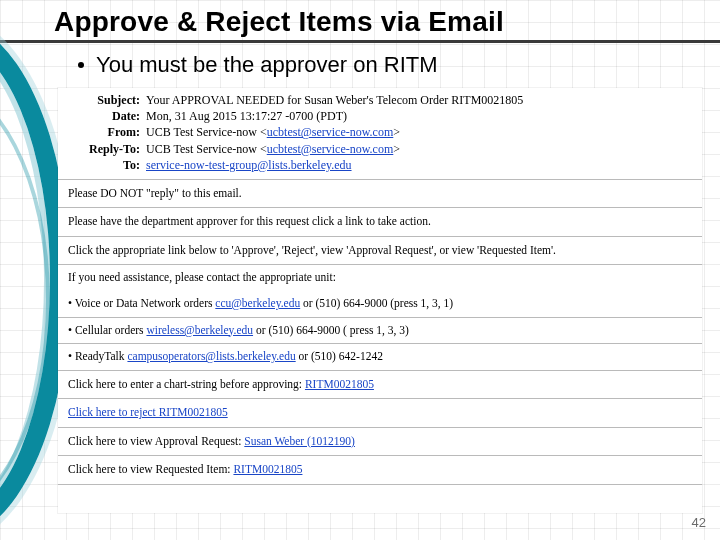  Describe the element at coordinates (249, 165) in the screenshot. I see `to-email-link: service-now-test-group@lists.berkeley.ed…` at that location.